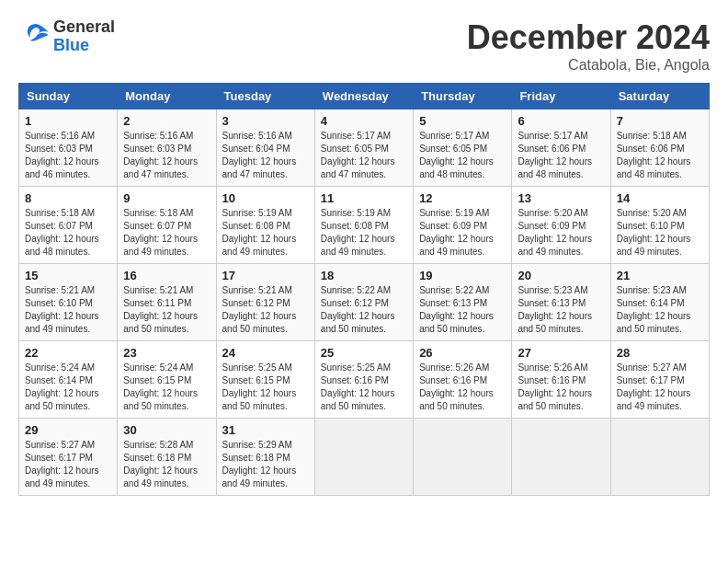 The image size is (728, 563). What do you see at coordinates (266, 387) in the screenshot?
I see `day-info: Sunrise: 5:25 AM Sunset: 6:15 PM Dayligh…` at bounding box center [266, 387].